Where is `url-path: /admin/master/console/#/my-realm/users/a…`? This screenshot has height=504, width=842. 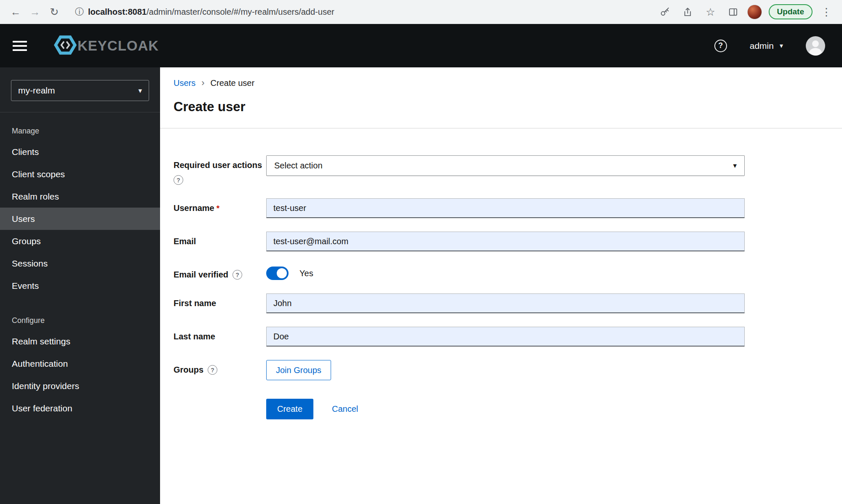 url-path: /admin/master/console/#/my-realm/users/a… is located at coordinates (241, 12).